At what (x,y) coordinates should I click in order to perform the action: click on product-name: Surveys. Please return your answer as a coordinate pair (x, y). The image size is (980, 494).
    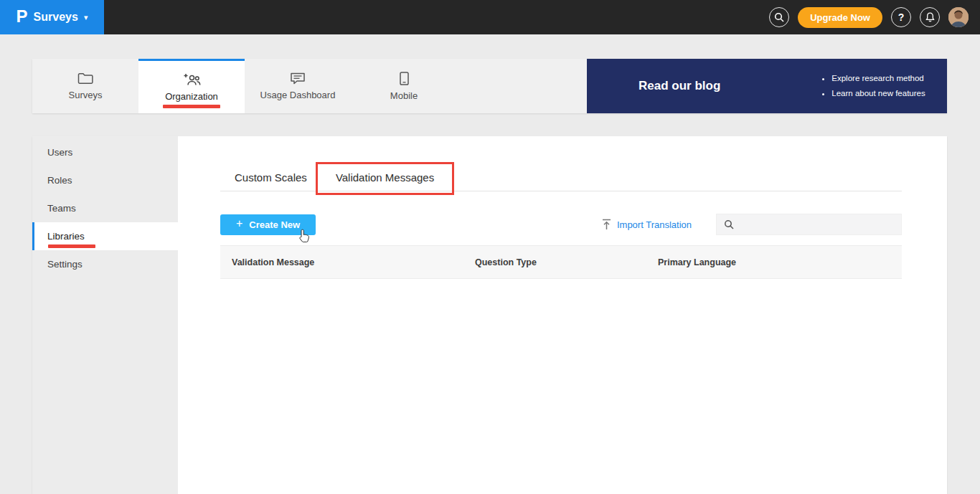
    Looking at the image, I should click on (56, 17).